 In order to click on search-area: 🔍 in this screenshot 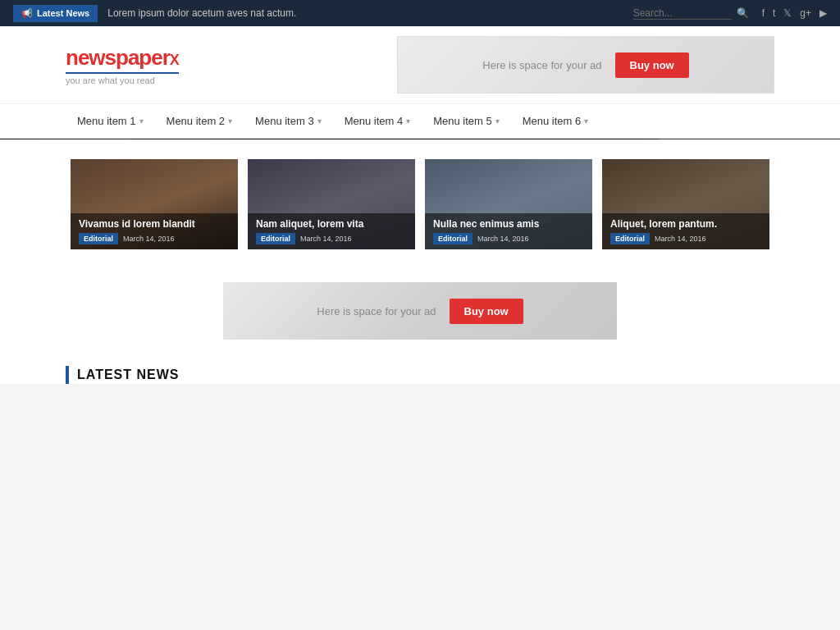, I will do `click(691, 13)`.